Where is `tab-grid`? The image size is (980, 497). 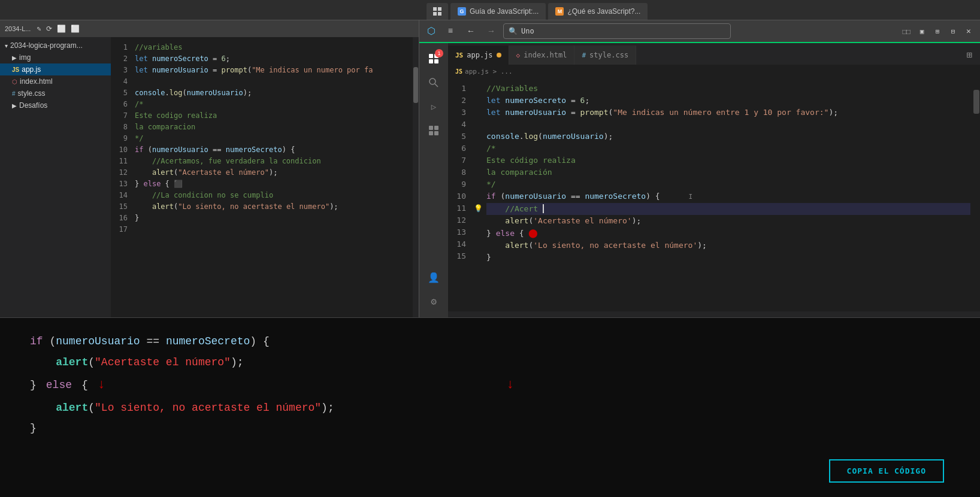 tab-grid is located at coordinates (437, 11).